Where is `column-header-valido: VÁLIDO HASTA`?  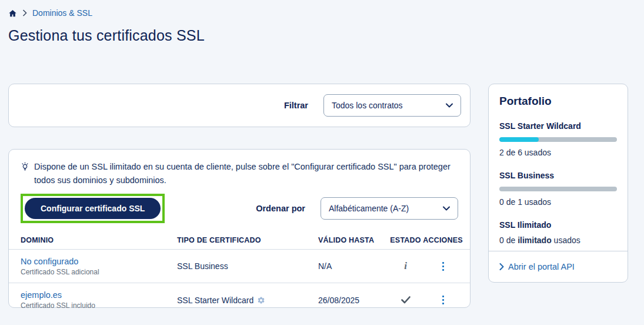
column-header-valido: VÁLIDO HASTA is located at coordinates (352, 240).